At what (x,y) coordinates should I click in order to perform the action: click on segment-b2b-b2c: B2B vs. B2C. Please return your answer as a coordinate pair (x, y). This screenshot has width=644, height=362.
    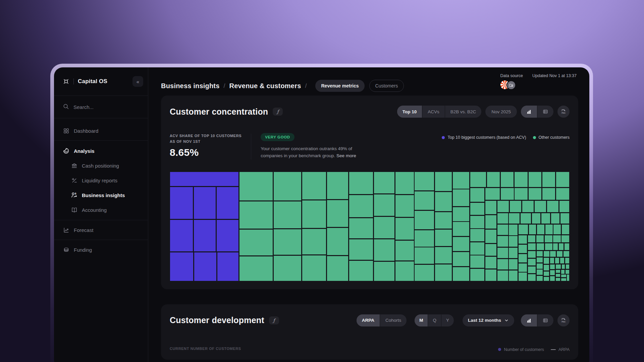
    Looking at the image, I should click on (464, 112).